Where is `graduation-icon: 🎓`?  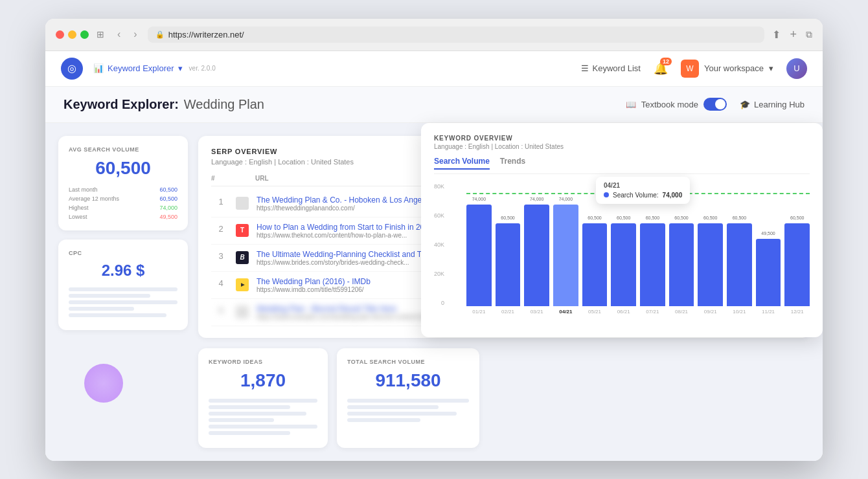 graduation-icon: 🎓 is located at coordinates (745, 105).